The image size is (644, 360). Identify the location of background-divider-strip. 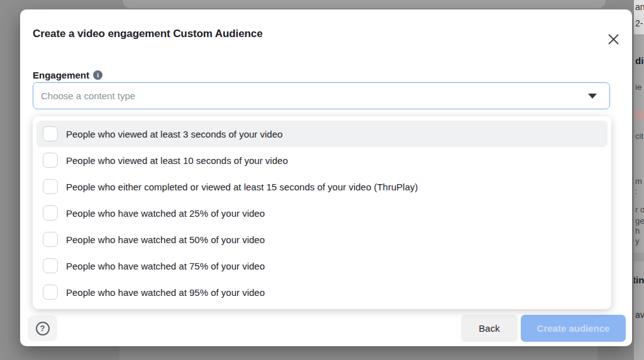
(639, 257).